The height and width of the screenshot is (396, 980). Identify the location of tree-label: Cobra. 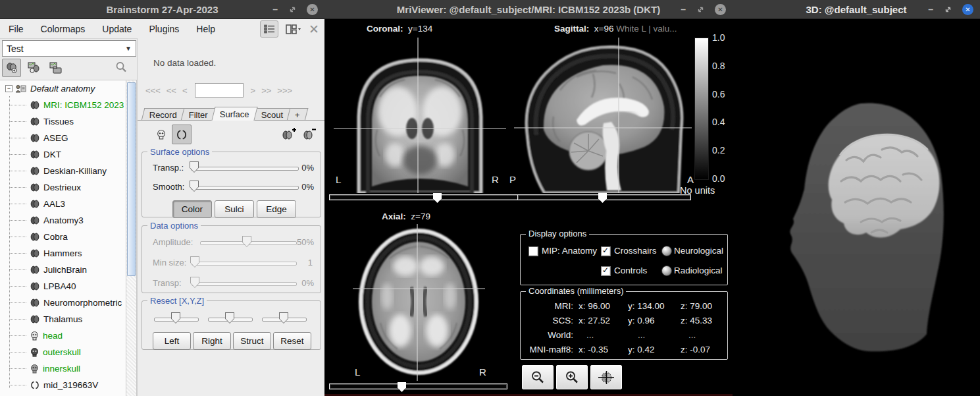
(55, 237).